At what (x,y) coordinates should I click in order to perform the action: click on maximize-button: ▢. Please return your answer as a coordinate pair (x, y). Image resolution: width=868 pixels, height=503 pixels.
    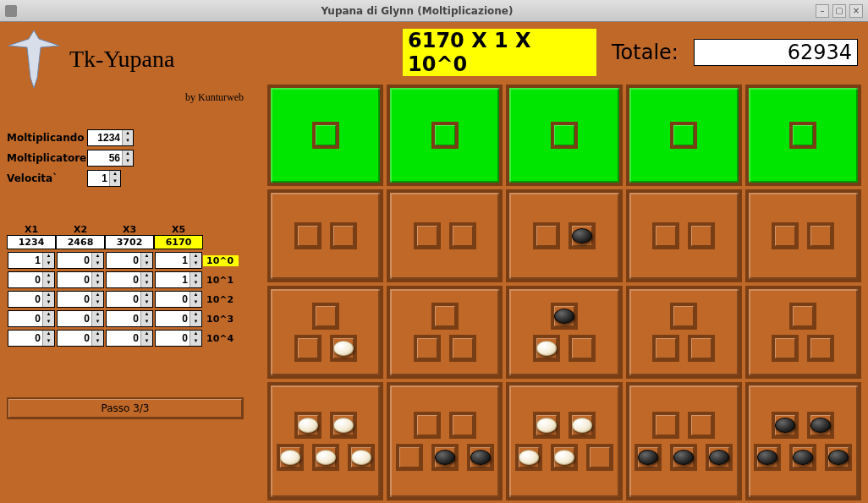
    Looking at the image, I should click on (839, 11).